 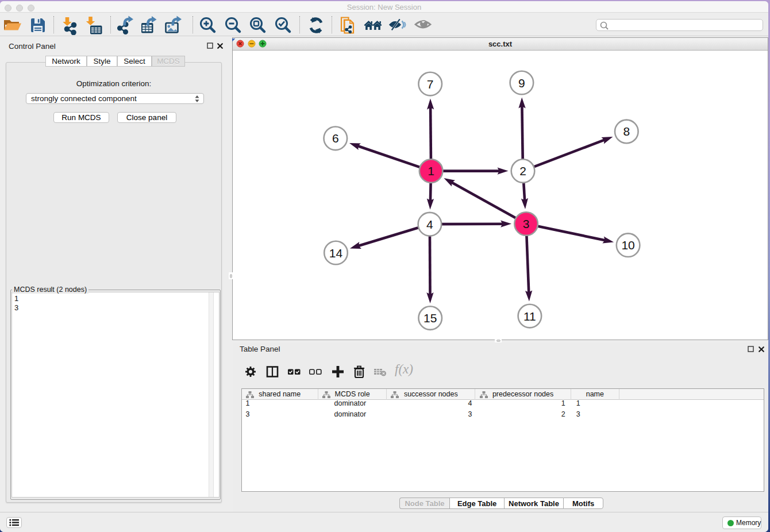 What do you see at coordinates (522, 83) in the screenshot?
I see `svg-text: 9` at bounding box center [522, 83].